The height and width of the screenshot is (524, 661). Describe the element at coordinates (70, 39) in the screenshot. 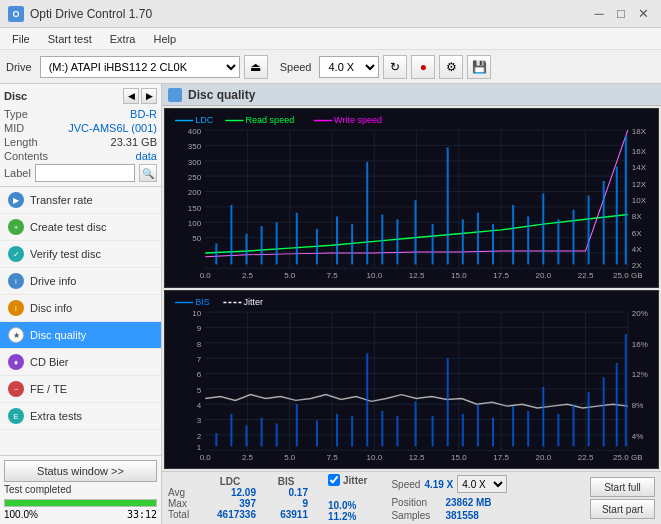

I see `menu-starttest: Start test` at that location.